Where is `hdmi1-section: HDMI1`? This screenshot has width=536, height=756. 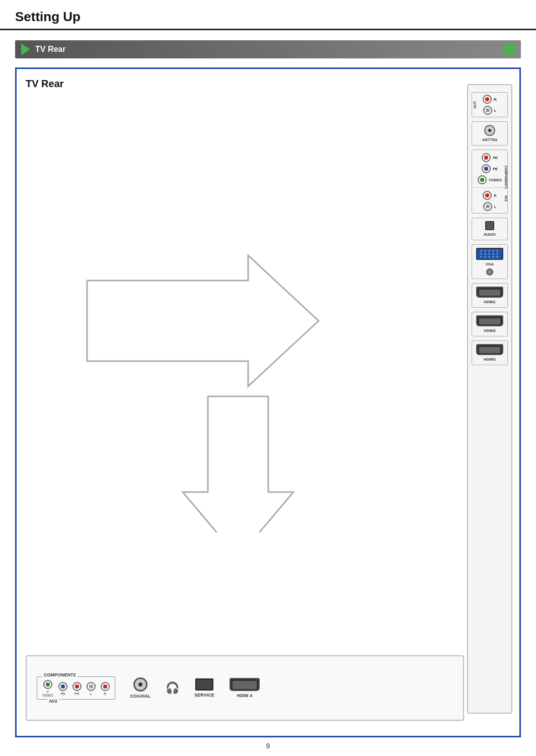
hdmi1-section: HDMI1 is located at coordinates (490, 295).